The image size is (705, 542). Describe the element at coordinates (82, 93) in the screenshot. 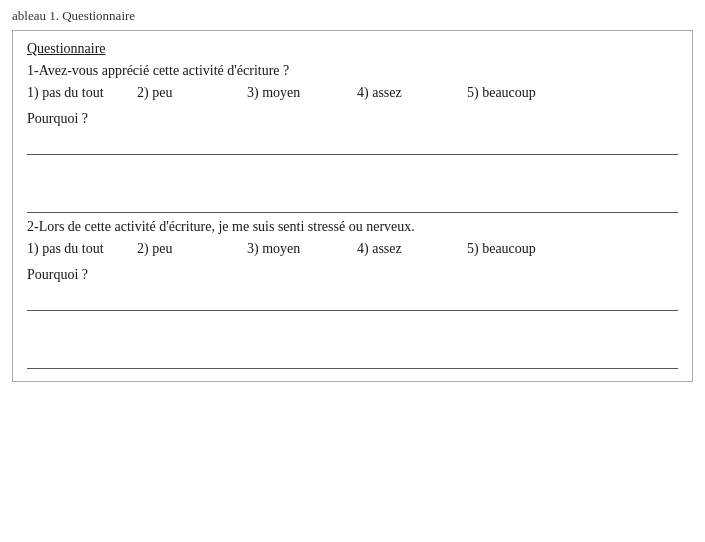

I see `option-1-1: 1) pas du tout` at that location.